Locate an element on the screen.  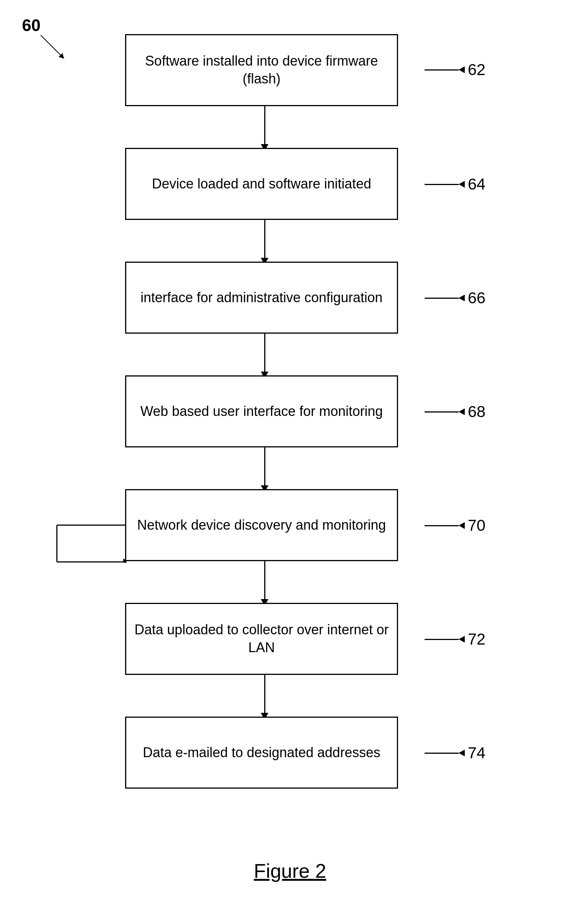
ref-68: 68 is located at coordinates (455, 412).